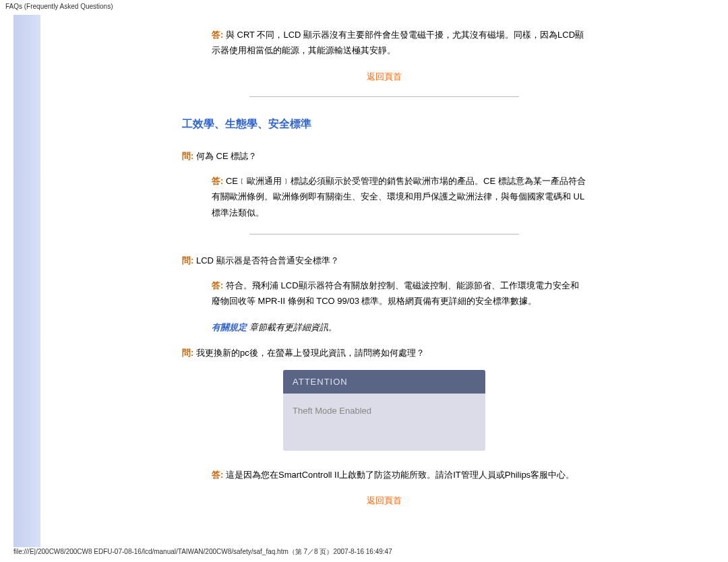  Describe the element at coordinates (384, 381) in the screenshot. I see `attention-header: ATTENTION` at that location.